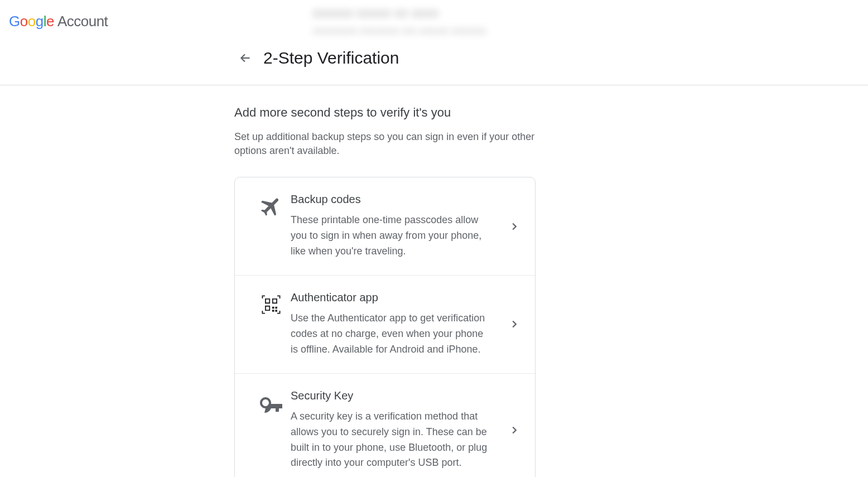 The height and width of the screenshot is (477, 868). I want to click on google-account-logo: Google Account, so click(58, 21).